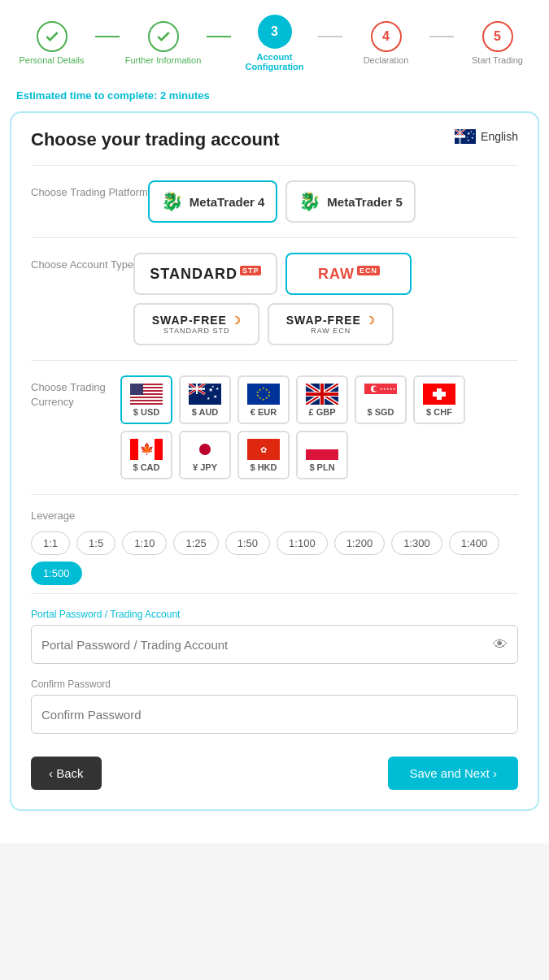  Describe the element at coordinates (498, 37) in the screenshot. I see `step-circle-5: 5` at that location.